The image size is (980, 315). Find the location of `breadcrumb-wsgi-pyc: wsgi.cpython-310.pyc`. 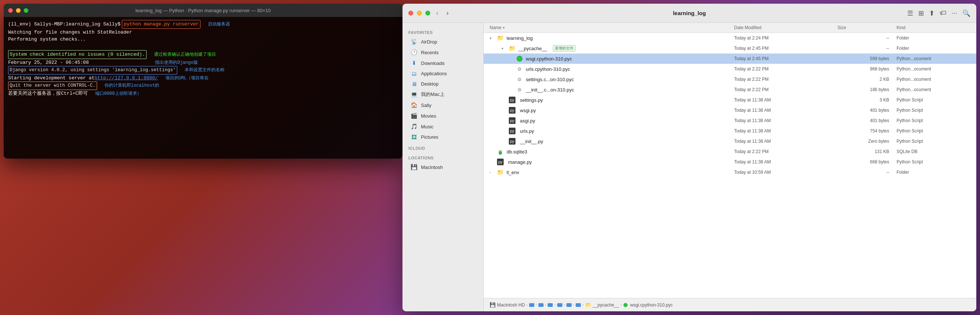

breadcrumb-wsgi-pyc: wsgi.cpython-310.pyc is located at coordinates (648, 305).